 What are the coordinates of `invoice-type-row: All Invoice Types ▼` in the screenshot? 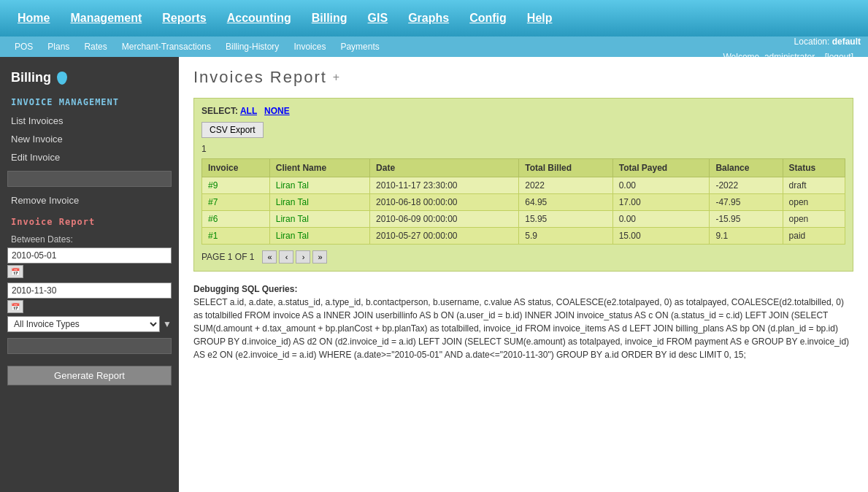 It's located at (89, 324).